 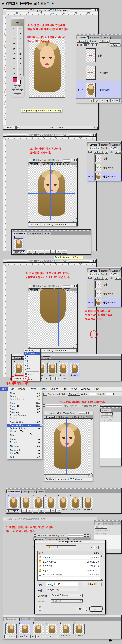 What do you see at coordinates (18, 22) in the screenshot?
I see `adobe-online-button: ◉` at bounding box center [18, 22].